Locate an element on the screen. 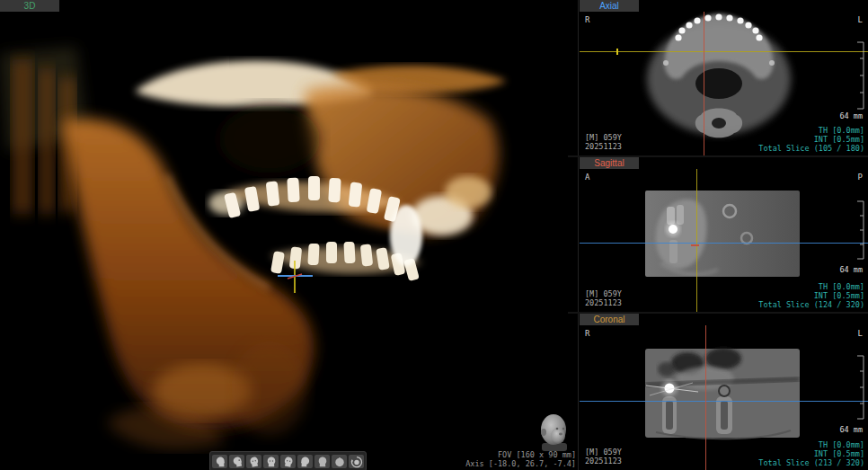 The height and width of the screenshot is (470, 868). coronal-scale-ruler is located at coordinates (862, 387).